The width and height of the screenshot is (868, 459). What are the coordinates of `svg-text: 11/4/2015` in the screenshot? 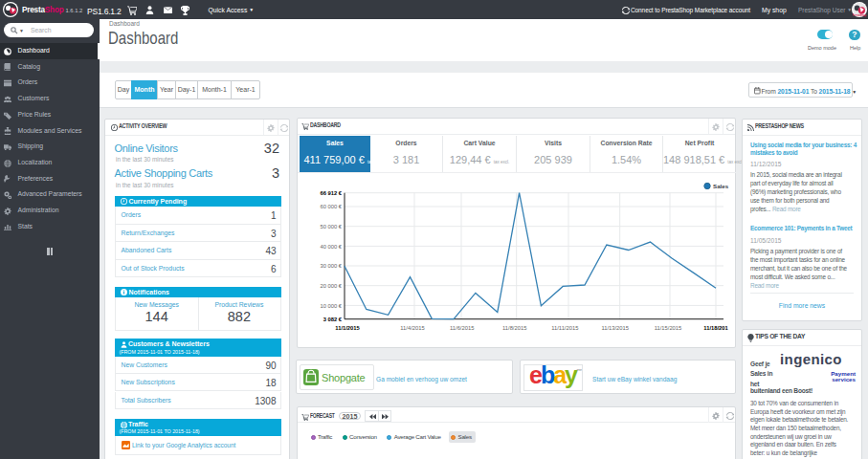 It's located at (412, 328).